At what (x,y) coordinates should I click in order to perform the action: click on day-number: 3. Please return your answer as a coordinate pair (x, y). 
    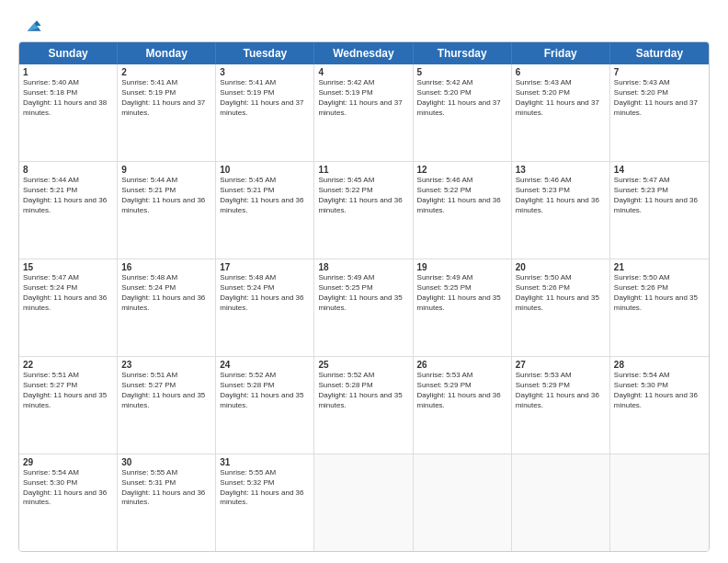
    Looking at the image, I should click on (265, 72).